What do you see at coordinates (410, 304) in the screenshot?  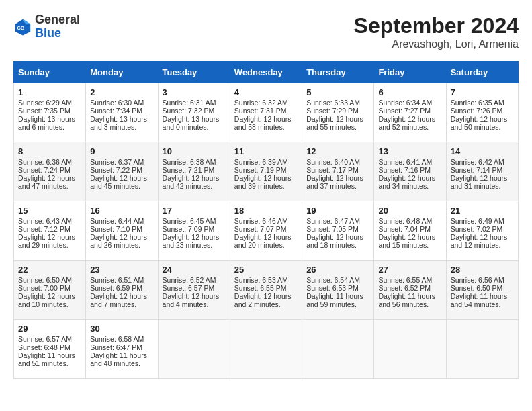 I see `day-info-line: and 56 minutes.` at bounding box center [410, 304].